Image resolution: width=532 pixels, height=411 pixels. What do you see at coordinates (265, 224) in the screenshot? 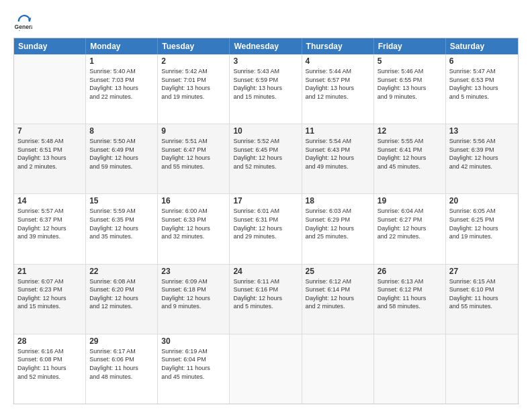
I see `day-info: Sunrise: 6:01 AM Sunset: 6:31 PM Dayligh…` at bounding box center [265, 224].